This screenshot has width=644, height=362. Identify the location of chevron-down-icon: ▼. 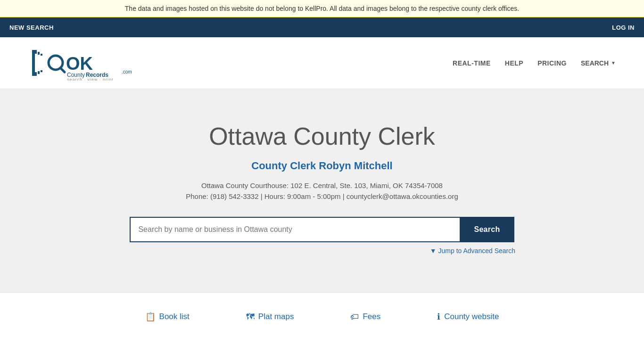
(613, 63).